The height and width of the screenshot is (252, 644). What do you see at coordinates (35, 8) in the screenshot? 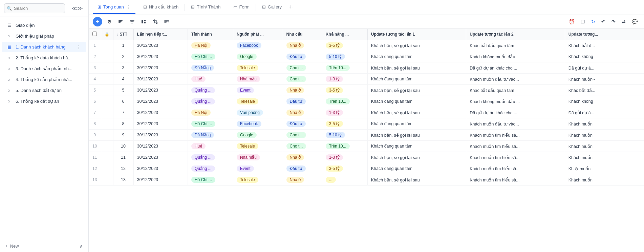
I see `search-input` at bounding box center [35, 8].